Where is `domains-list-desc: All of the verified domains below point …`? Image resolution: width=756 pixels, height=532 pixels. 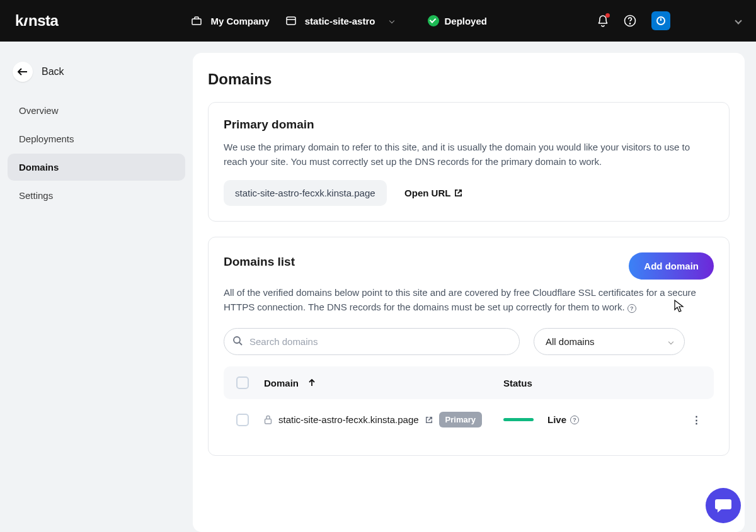 domains-list-desc: All of the verified domains below point … is located at coordinates (469, 300).